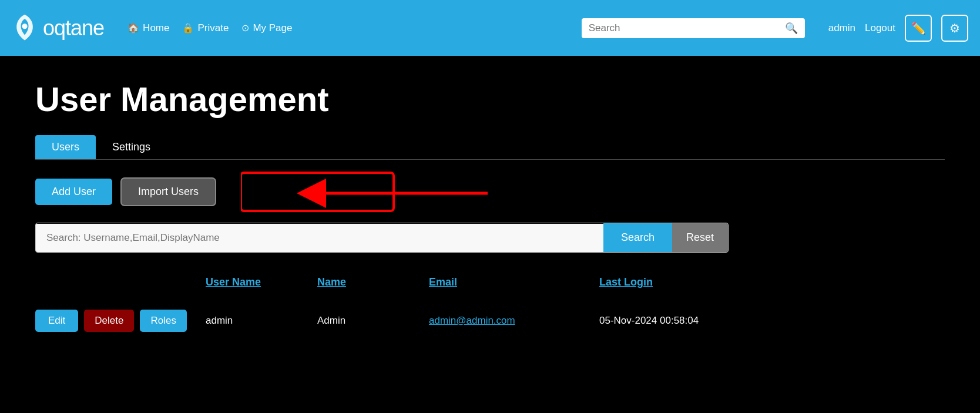 Image resolution: width=980 pixels, height=413 pixels. I want to click on nav-home: 🏠 Home, so click(148, 28).